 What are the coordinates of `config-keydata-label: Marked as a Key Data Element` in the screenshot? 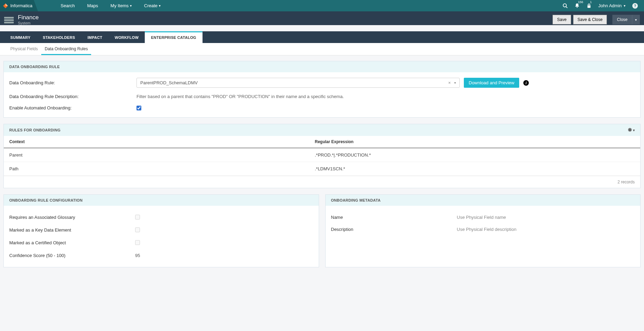 It's located at (72, 231).